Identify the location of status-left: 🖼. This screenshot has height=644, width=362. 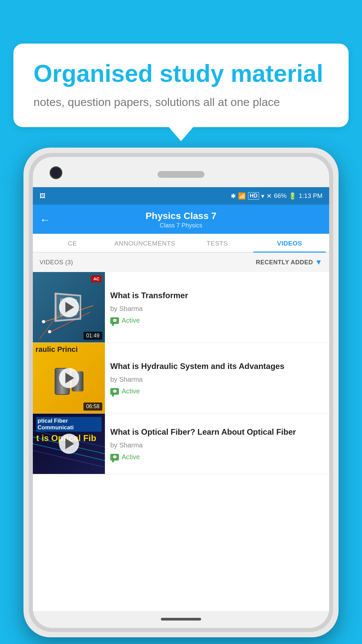
(43, 196).